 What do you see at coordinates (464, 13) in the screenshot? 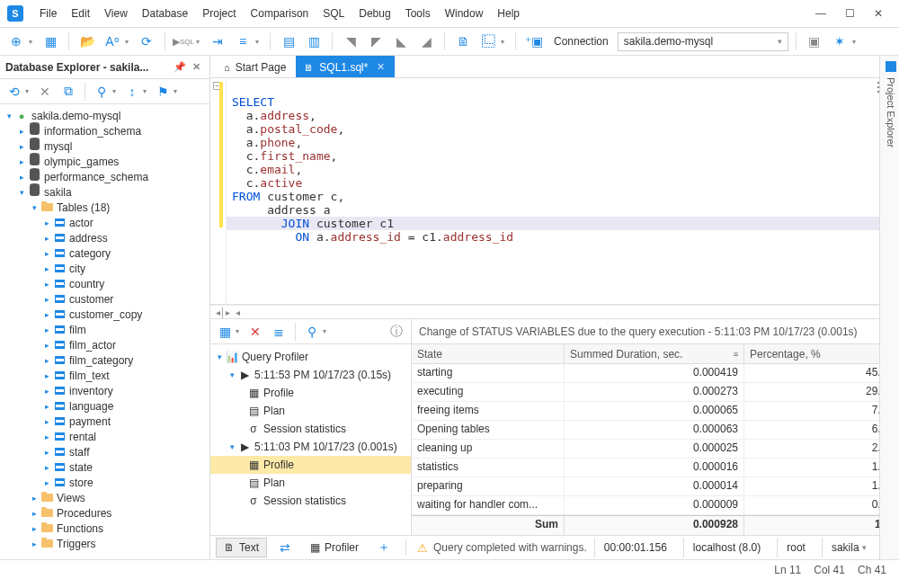
I see `menu-window: Window` at bounding box center [464, 13].